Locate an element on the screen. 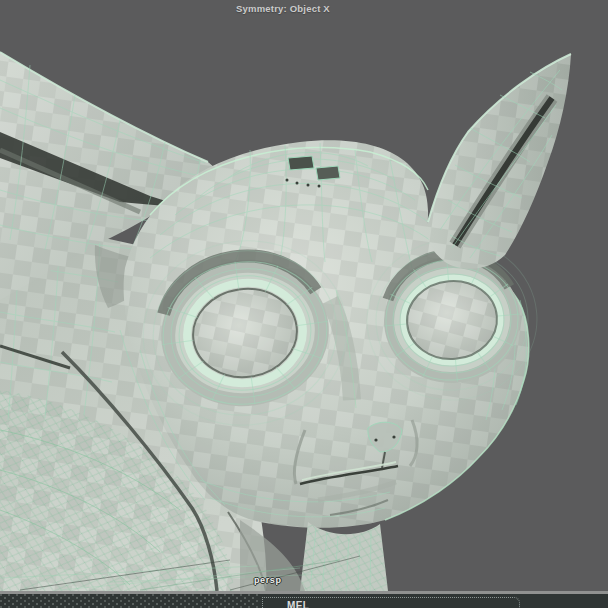 Image resolution: width=608 pixels, height=608 pixels. camera-name-label: persp is located at coordinates (268, 580).